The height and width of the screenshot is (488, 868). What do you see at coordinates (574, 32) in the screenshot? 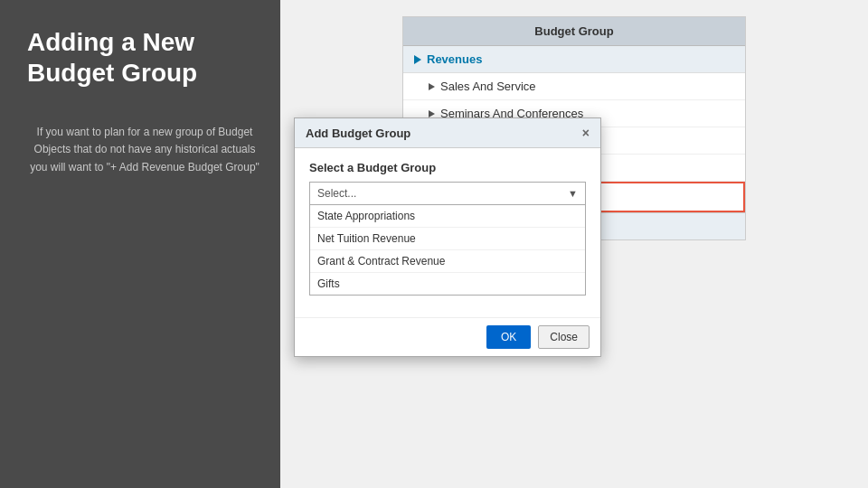
I see `table-header: Budget Group` at bounding box center [574, 32].